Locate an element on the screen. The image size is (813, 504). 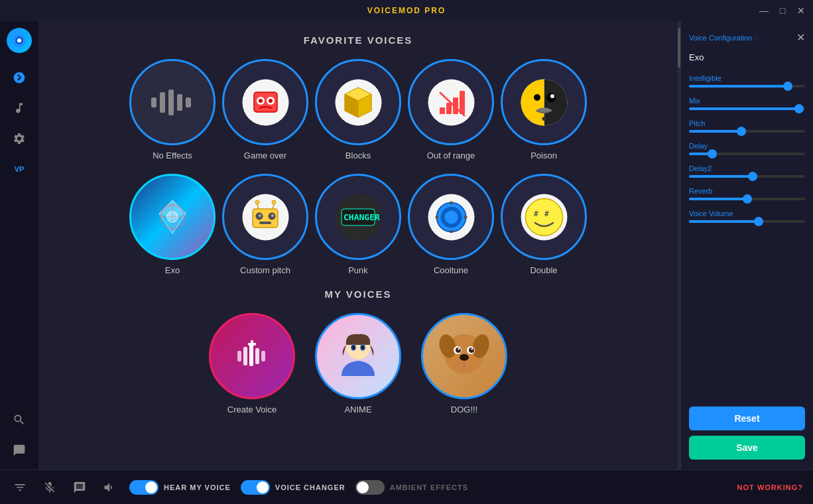
slider-track-reverb is located at coordinates (747, 199).